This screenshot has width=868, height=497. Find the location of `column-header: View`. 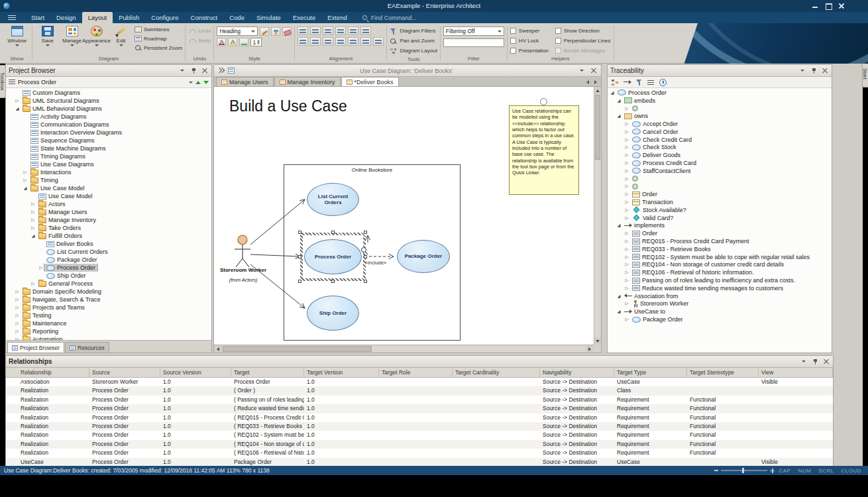

column-header: View is located at coordinates (796, 372).